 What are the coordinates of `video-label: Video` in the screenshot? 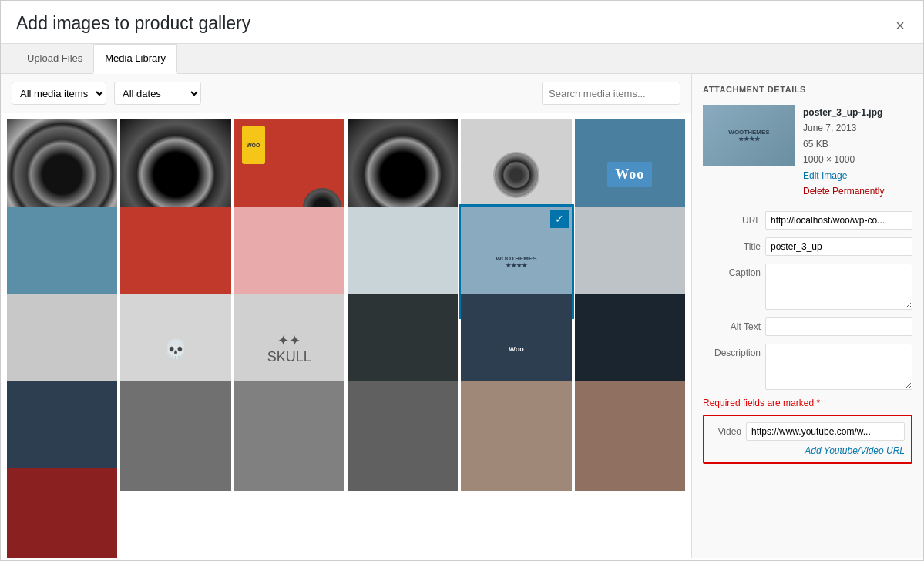 It's located at (726, 432).